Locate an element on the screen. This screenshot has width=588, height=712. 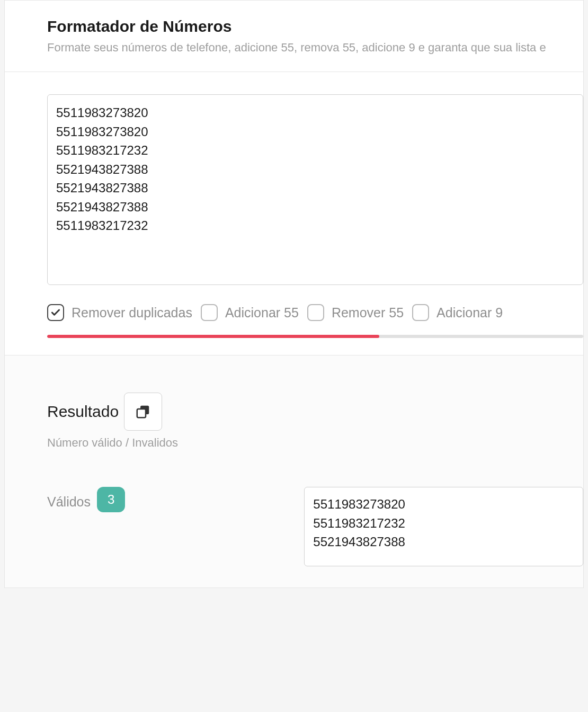
label-add-9: Adicionar 9 is located at coordinates (469, 313).